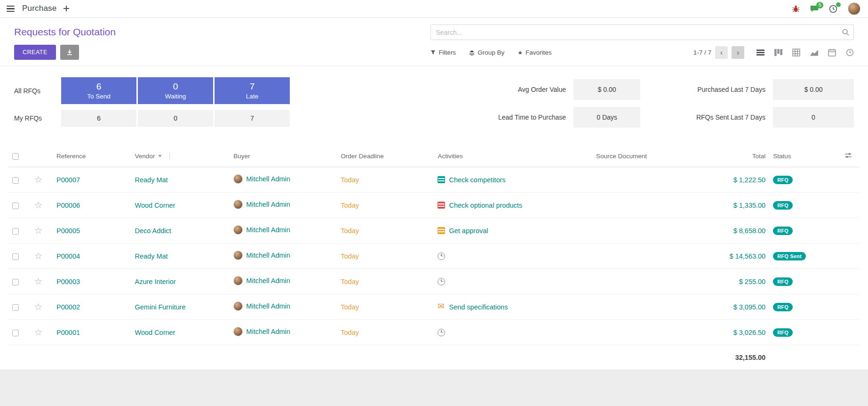 This screenshot has height=406, width=868. I want to click on pager-range: 1-7 / 7, so click(702, 53).